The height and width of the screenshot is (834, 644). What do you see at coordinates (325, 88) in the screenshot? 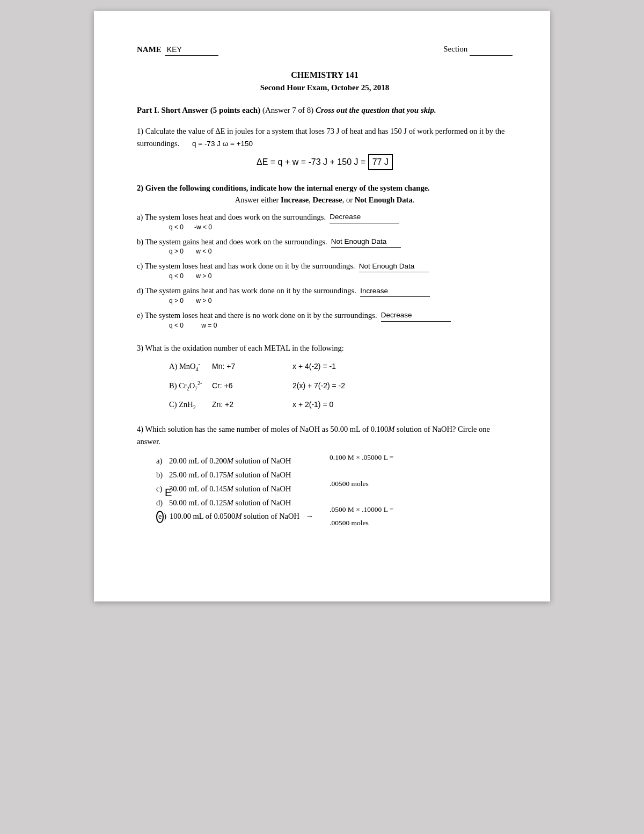
I see `exam-title-sub: Second Hour Exam, October 25, 2018` at bounding box center [325, 88].